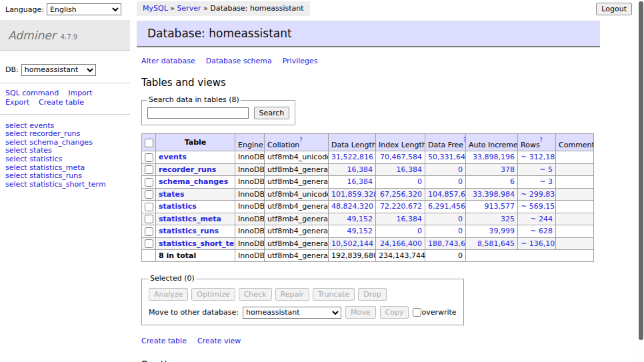 Image resolution: width=644 pixels, height=362 pixels. I want to click on auto-increment-value: 33,898,196, so click(493, 157).